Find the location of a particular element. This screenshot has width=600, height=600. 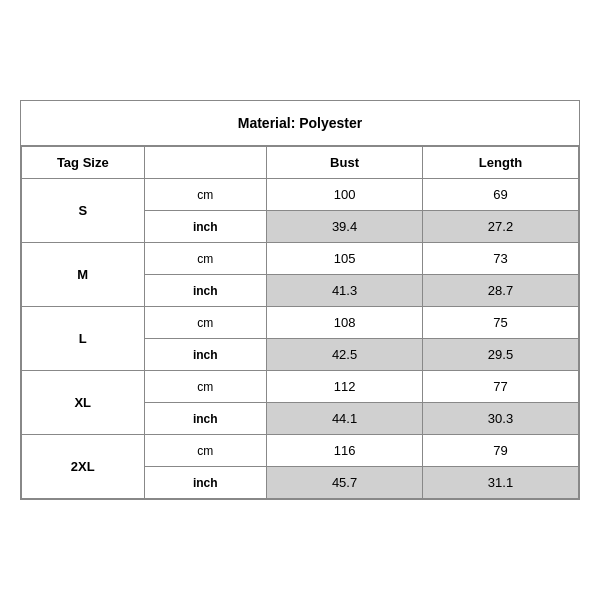

table-row: L cm 108 75 is located at coordinates (300, 323).